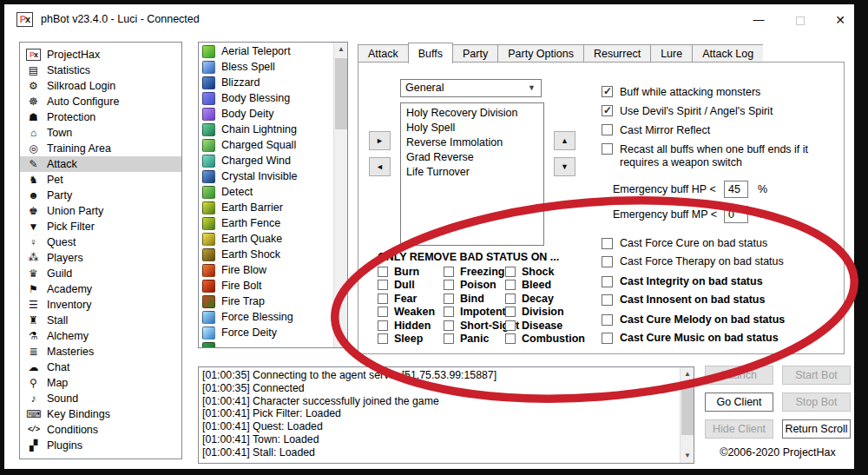 This screenshot has height=475, width=868. I want to click on skill-list-item: Body Blessing, so click(266, 98).